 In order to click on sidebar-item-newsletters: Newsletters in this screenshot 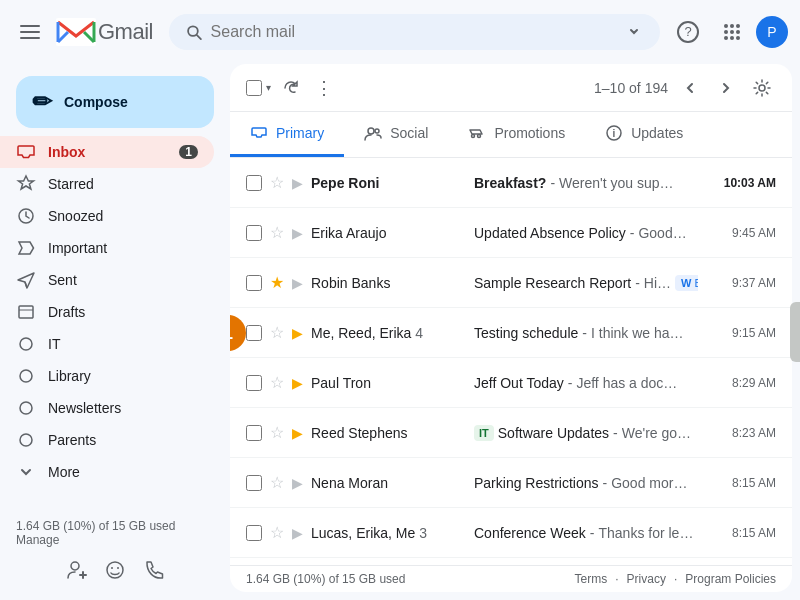, I will do `click(107, 408)`.